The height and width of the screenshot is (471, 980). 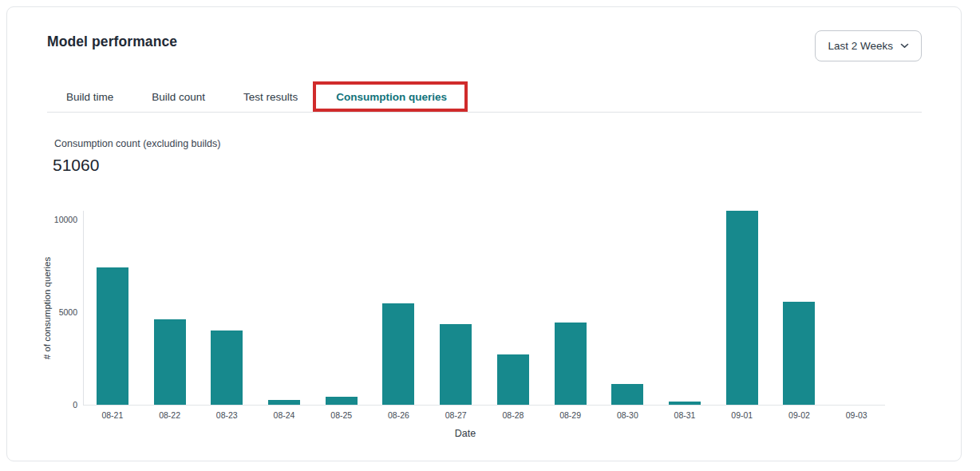 What do you see at coordinates (179, 97) in the screenshot?
I see `tab-label: Build count` at bounding box center [179, 97].